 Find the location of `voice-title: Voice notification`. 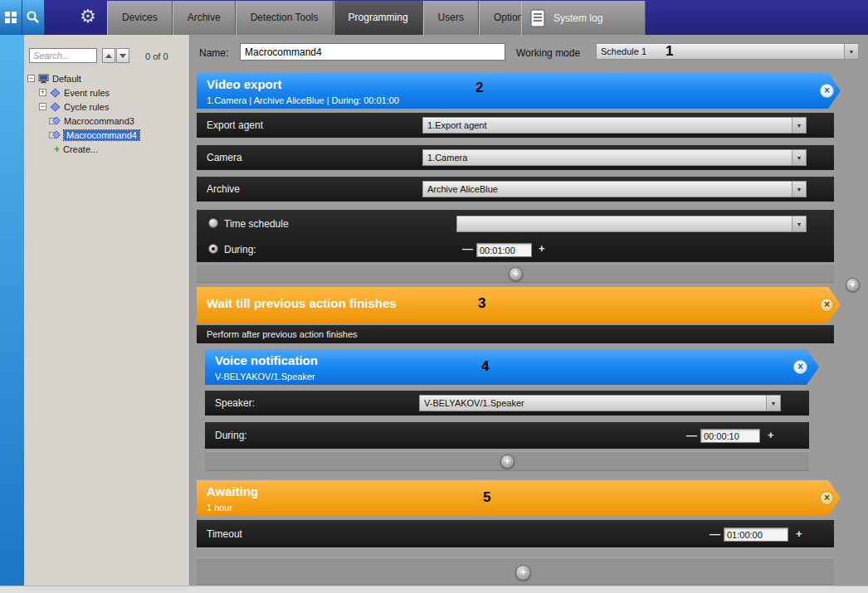

voice-title: Voice notification is located at coordinates (266, 360).